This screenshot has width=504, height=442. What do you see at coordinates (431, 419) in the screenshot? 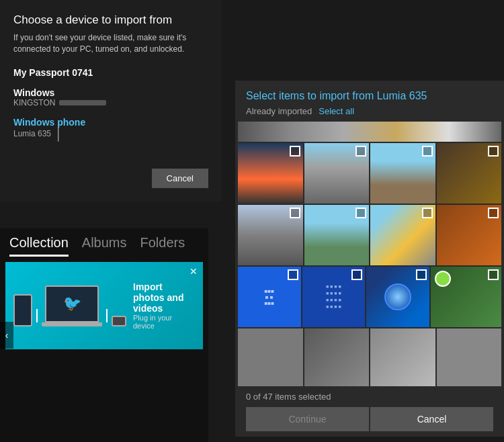
I see `cancel-button-right: Cancel` at bounding box center [431, 419].